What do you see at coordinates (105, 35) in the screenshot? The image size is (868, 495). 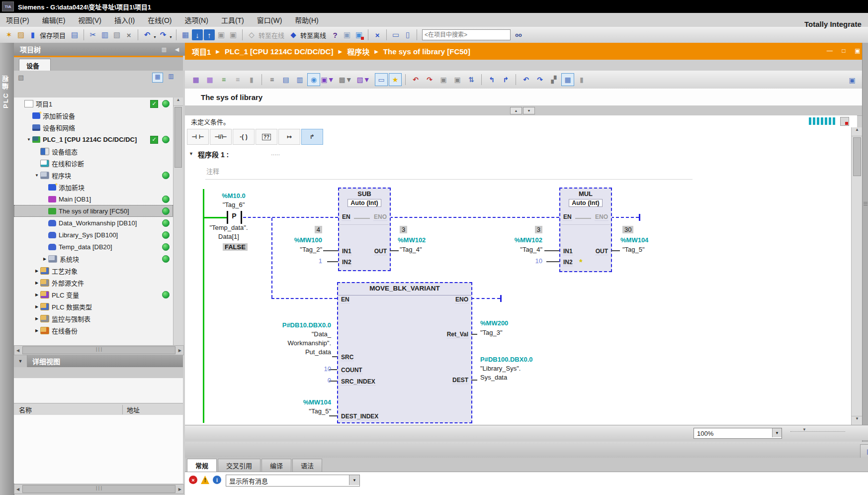 I see `copy-icon: ▥` at bounding box center [105, 35].